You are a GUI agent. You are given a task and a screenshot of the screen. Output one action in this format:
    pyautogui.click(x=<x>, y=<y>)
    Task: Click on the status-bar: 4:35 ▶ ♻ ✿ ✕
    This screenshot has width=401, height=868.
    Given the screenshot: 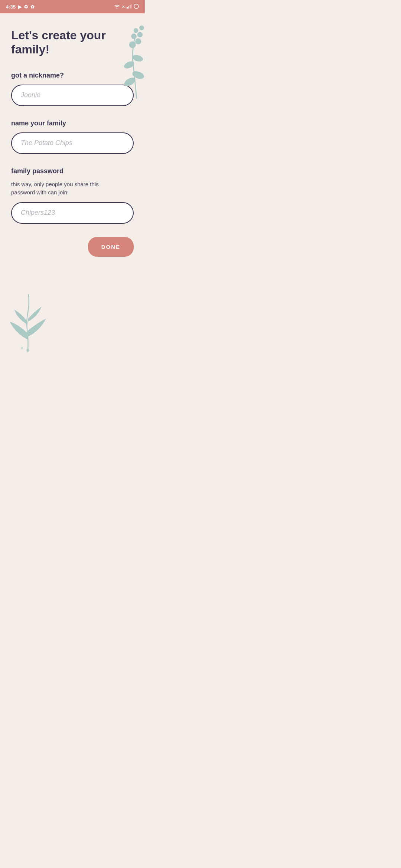 What is the action you would take?
    pyautogui.click(x=72, y=7)
    